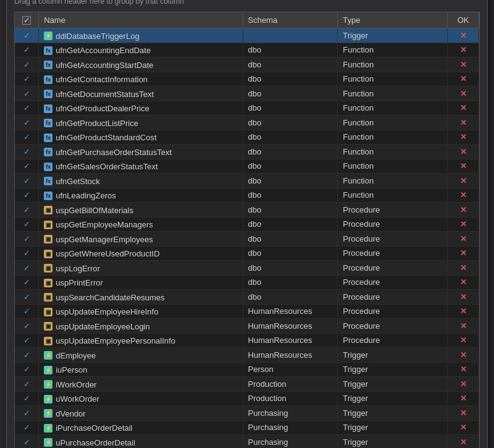 The height and width of the screenshot is (448, 494). I want to click on object-name-text: ddlDatabaseTriggerLog, so click(98, 36).